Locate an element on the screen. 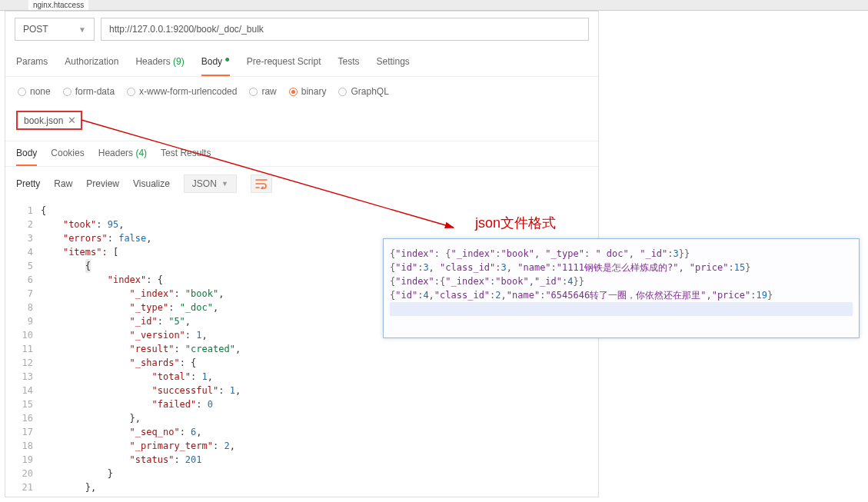 The height and width of the screenshot is (502, 868). radio-graphql: GraphQL is located at coordinates (363, 91).